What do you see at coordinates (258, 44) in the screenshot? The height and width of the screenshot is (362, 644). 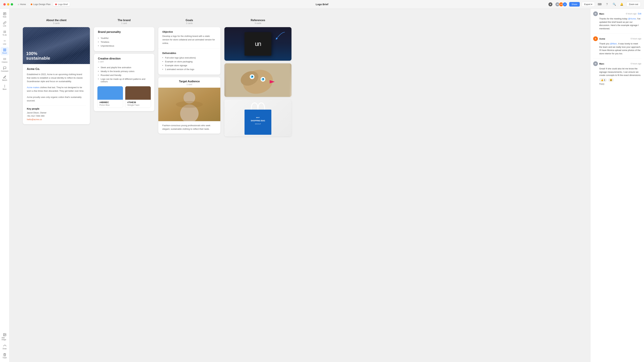 I see `signage-ref-card: un` at bounding box center [258, 44].